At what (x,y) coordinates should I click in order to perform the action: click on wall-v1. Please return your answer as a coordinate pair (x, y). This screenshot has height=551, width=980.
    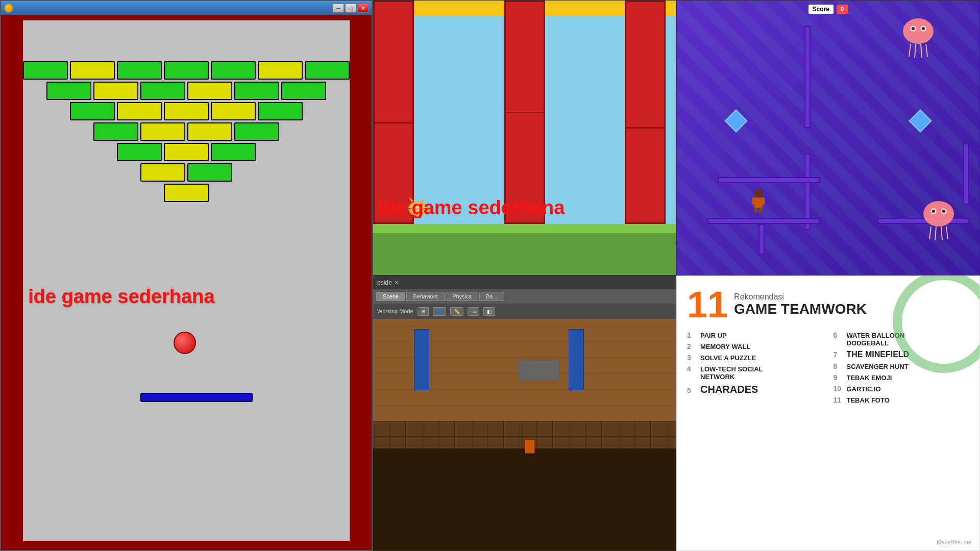
    Looking at the image, I should click on (807, 77).